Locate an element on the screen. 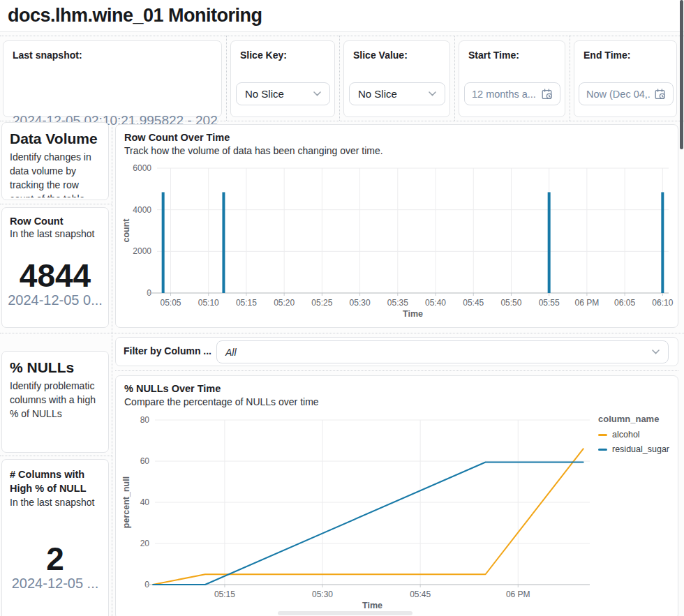 This screenshot has width=684, height=616. slice-key-select: No Slice is located at coordinates (283, 93).